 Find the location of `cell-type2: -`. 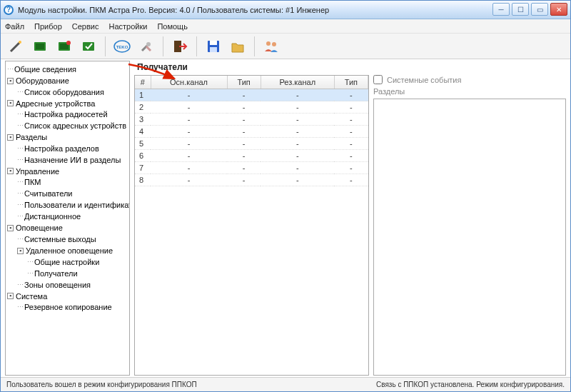

cell-type2: - is located at coordinates (351, 144).